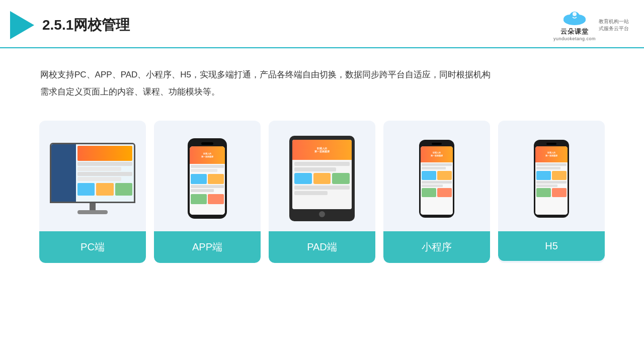  Describe the element at coordinates (445, 175) in the screenshot. I see `mini-card2` at that location.